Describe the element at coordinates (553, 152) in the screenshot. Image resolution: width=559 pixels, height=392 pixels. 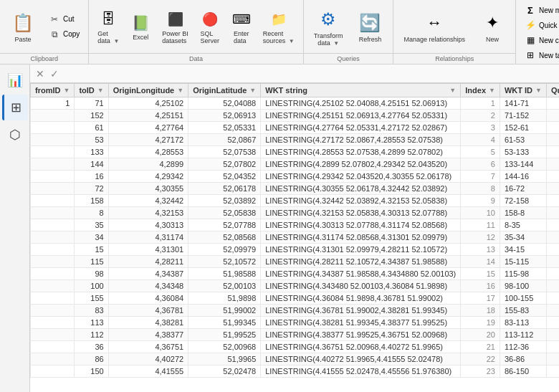
I see `table-cell: 51` at that location.